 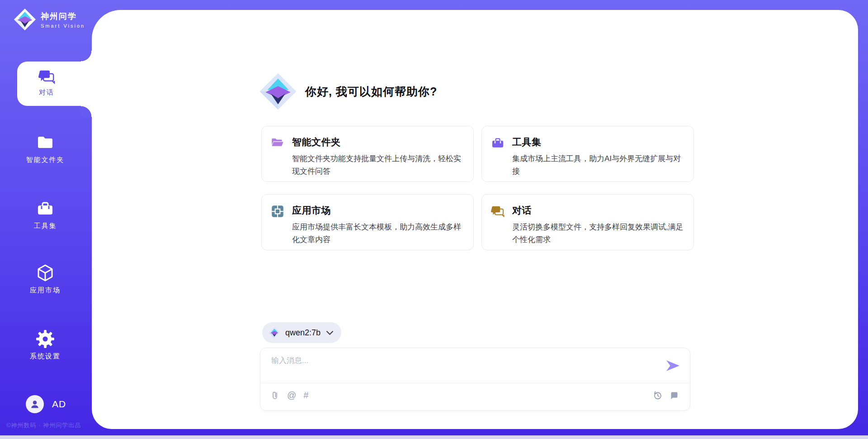 I want to click on paperclip-icon, so click(x=275, y=396).